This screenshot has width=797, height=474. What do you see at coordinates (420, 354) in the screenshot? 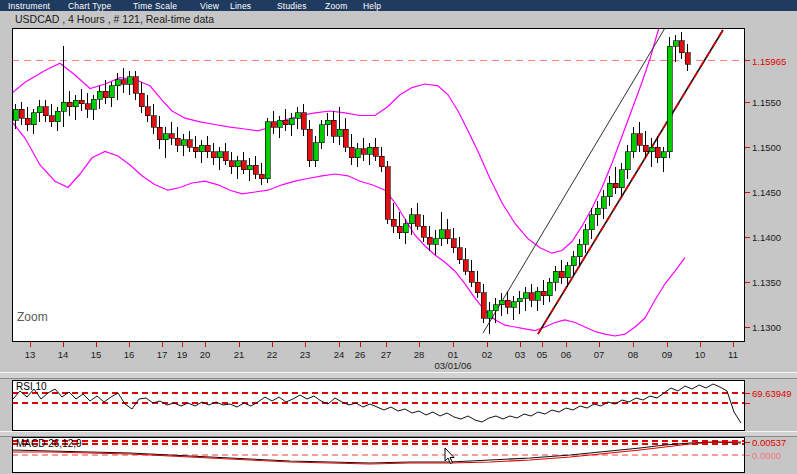
I see `x-axis-label: 28` at bounding box center [420, 354].